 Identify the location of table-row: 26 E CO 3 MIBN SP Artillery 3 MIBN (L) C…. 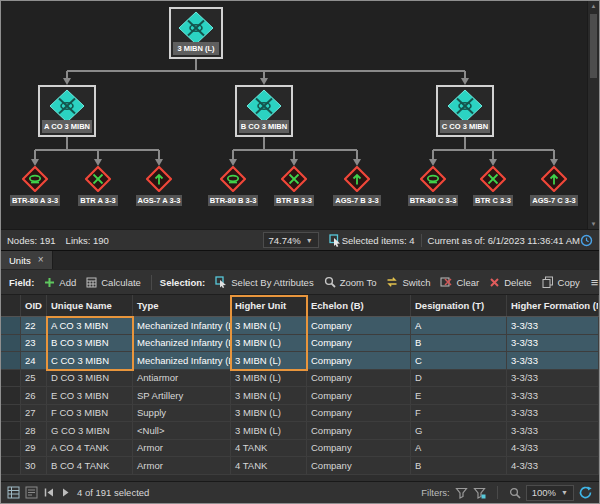
(300, 396).